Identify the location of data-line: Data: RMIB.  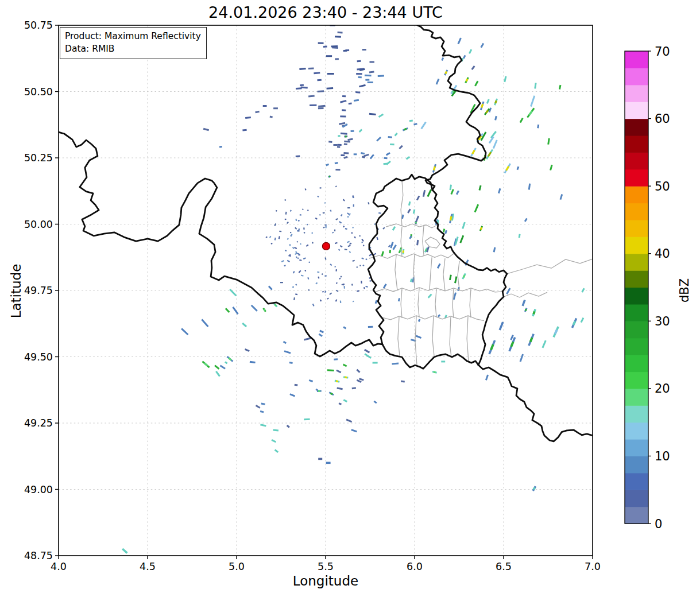
(133, 49).